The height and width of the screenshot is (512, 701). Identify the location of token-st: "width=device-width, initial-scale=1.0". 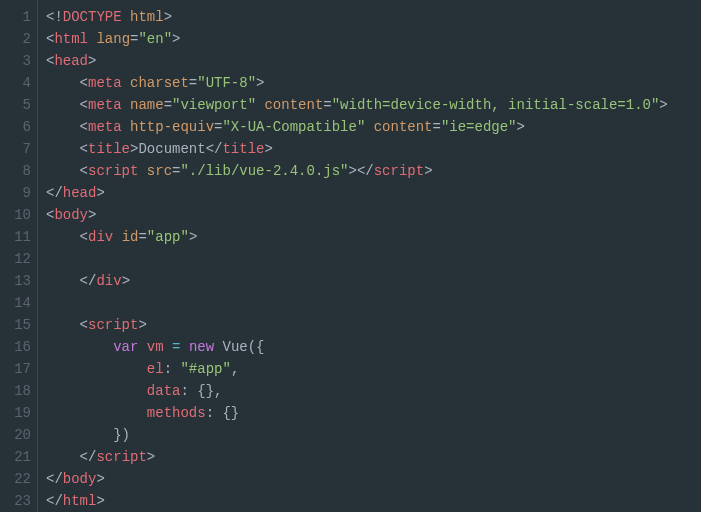
(496, 105).